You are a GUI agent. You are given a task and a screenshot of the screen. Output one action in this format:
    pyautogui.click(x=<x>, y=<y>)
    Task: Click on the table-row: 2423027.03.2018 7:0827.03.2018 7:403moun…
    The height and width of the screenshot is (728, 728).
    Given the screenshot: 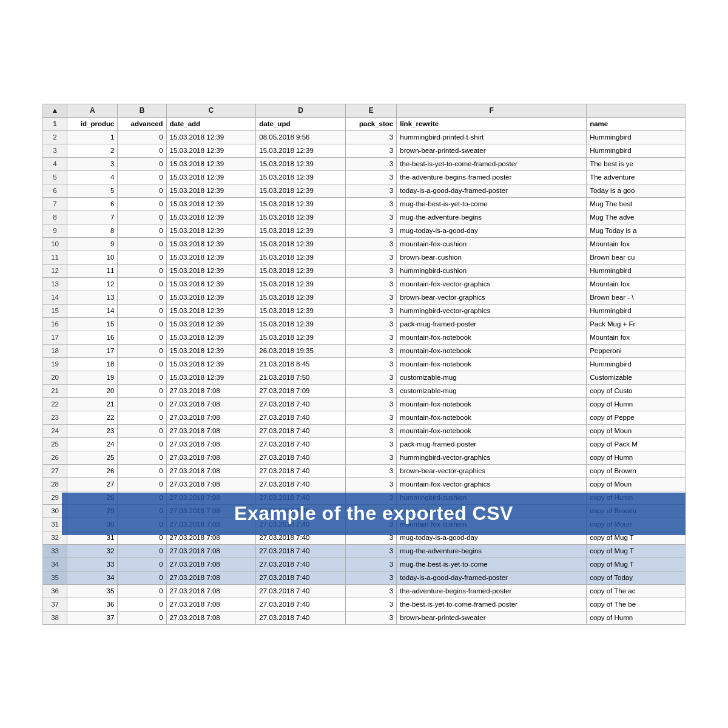 What is the action you would take?
    pyautogui.click(x=364, y=431)
    